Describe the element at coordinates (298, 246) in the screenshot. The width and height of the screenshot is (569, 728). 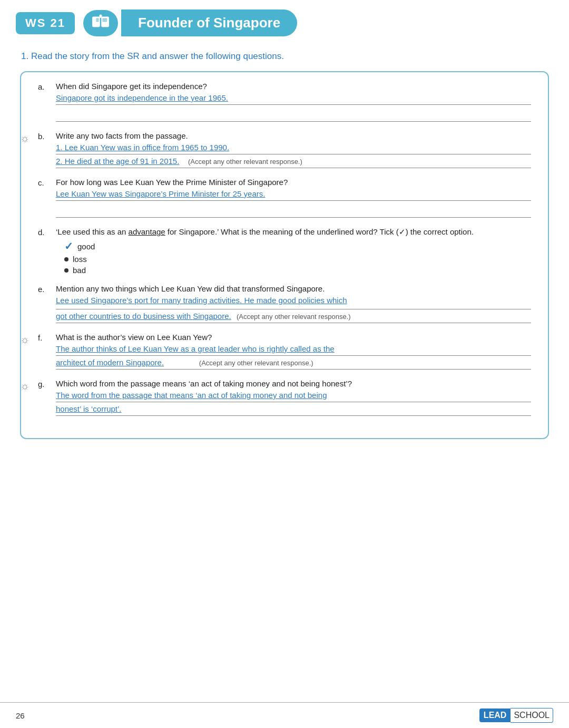
I see `option-good: ✓ good` at that location.